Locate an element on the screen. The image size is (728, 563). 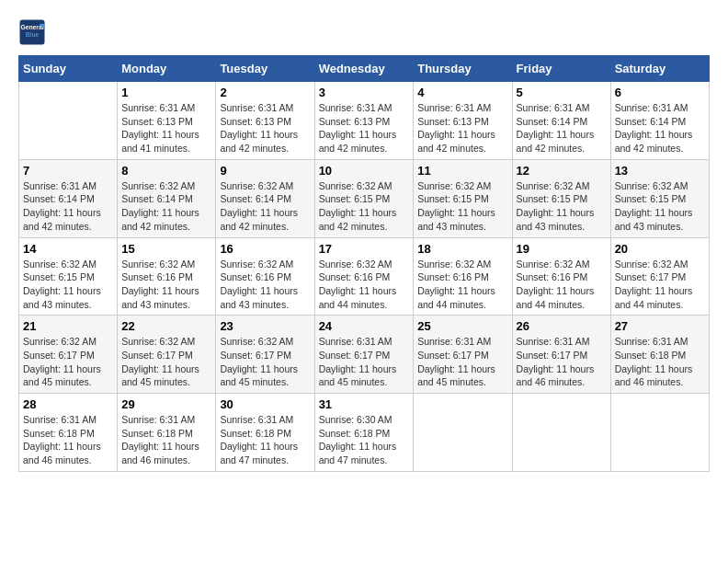
calendar-header-row: SundayMondayTuesdayWednesdayThursdayFrid… is located at coordinates (364, 69).